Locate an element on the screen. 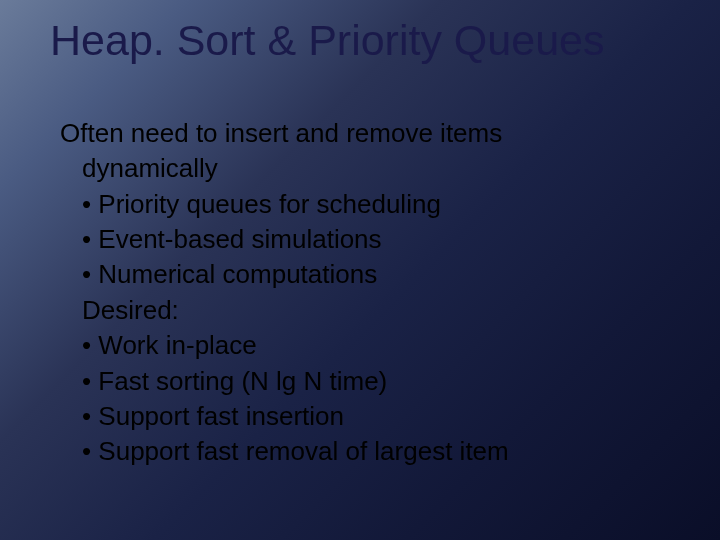 The height and width of the screenshot is (540, 720). bullet-item: • Priority queues for scheduling is located at coordinates (381, 204).